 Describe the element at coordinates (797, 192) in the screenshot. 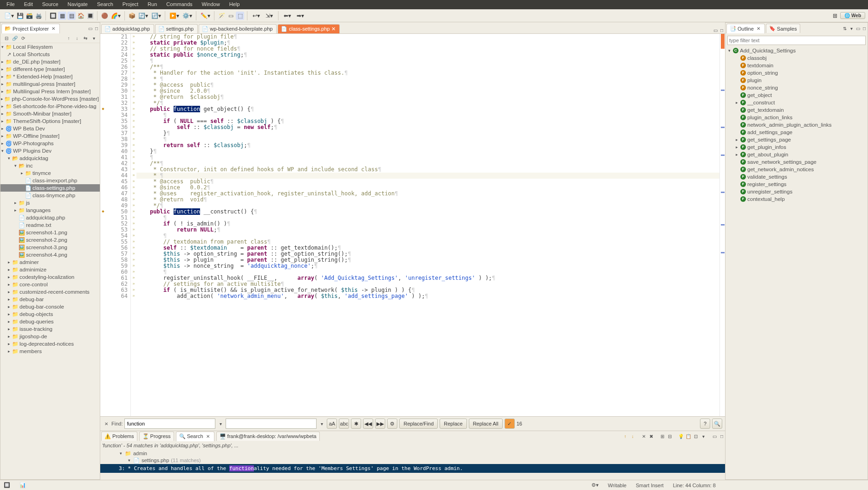

I see `outline-item: Funregister_settings` at that location.